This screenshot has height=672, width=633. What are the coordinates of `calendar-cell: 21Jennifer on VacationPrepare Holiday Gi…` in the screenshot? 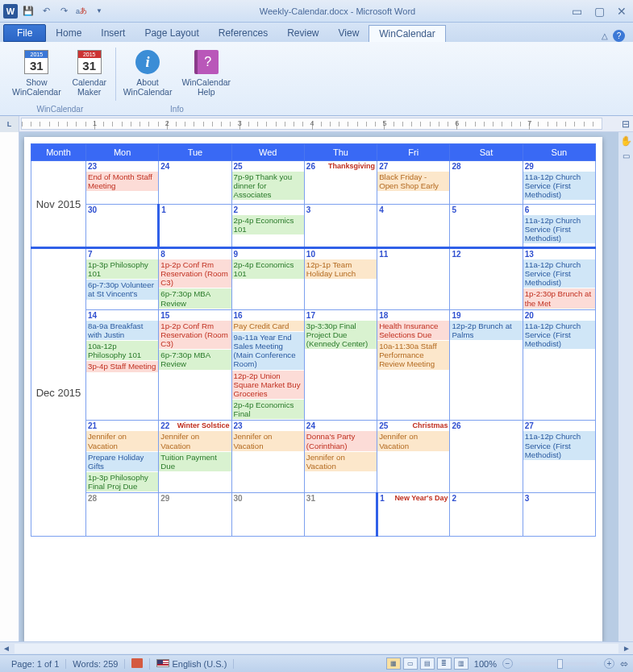 It's located at (123, 457).